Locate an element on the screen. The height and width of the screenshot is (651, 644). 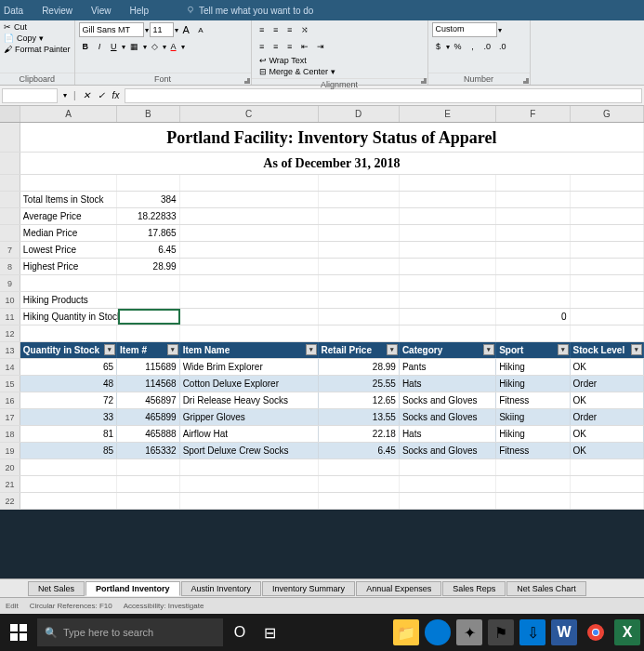
align-right-button: ≡ is located at coordinates (290, 46).